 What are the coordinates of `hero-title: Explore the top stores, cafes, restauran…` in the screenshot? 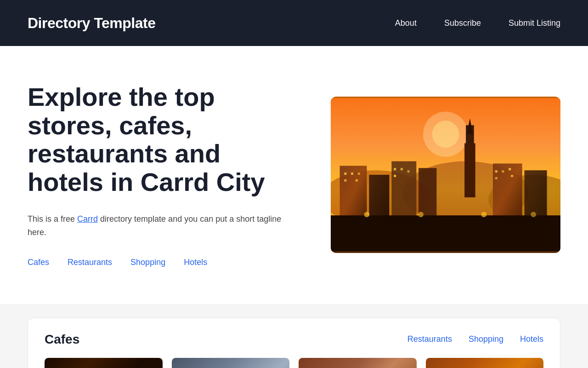 It's located at (156, 139).